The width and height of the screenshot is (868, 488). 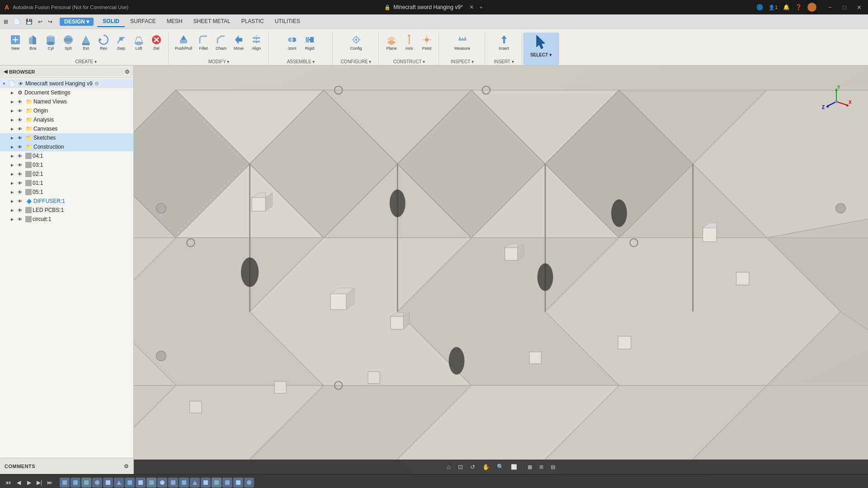 I want to click on led-pcbs-item: ▶ 👁 LED PCBS:1, so click(x=67, y=210).